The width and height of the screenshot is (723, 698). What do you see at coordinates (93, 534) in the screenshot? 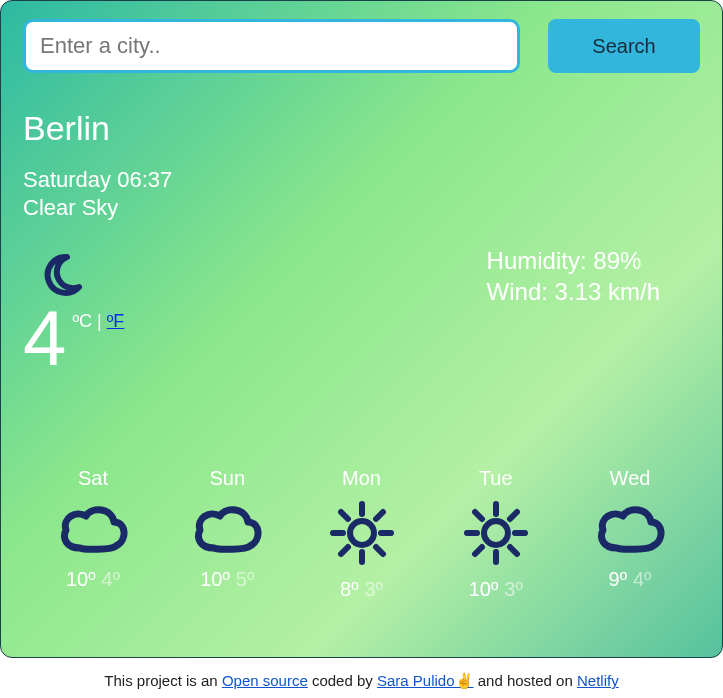
I see `forecast-day: Sat 10º4º` at bounding box center [93, 534].